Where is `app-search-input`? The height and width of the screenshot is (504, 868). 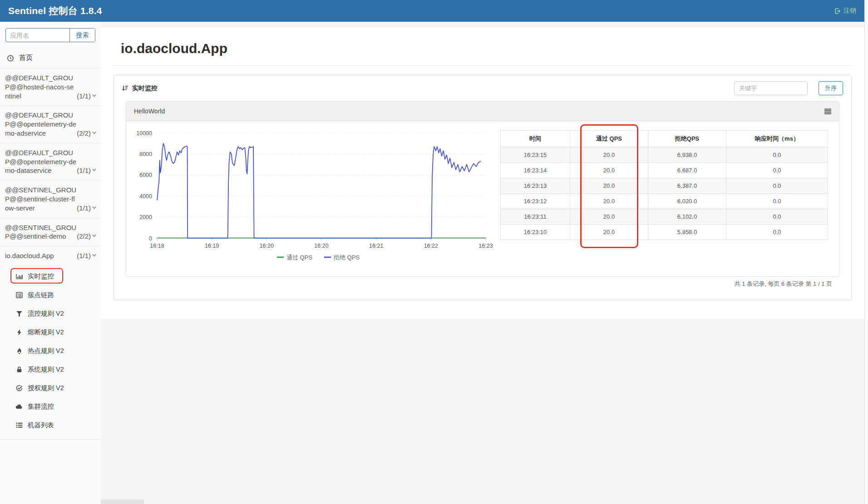 app-search-input is located at coordinates (38, 35).